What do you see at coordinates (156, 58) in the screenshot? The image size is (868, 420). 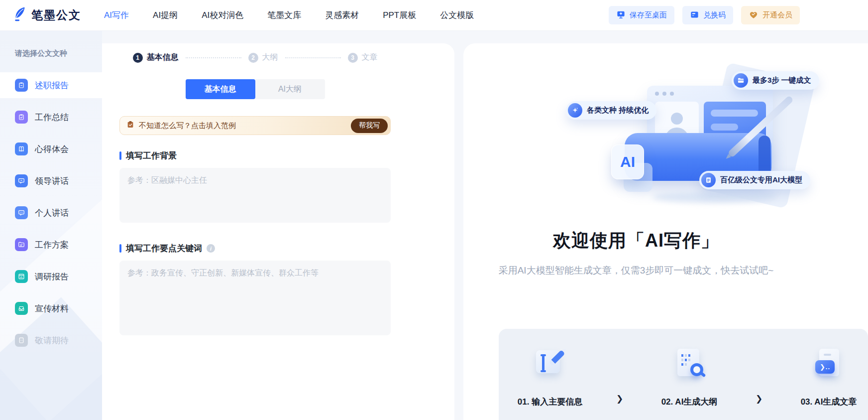 I see `step-basic-info: 1 基本信息` at bounding box center [156, 58].